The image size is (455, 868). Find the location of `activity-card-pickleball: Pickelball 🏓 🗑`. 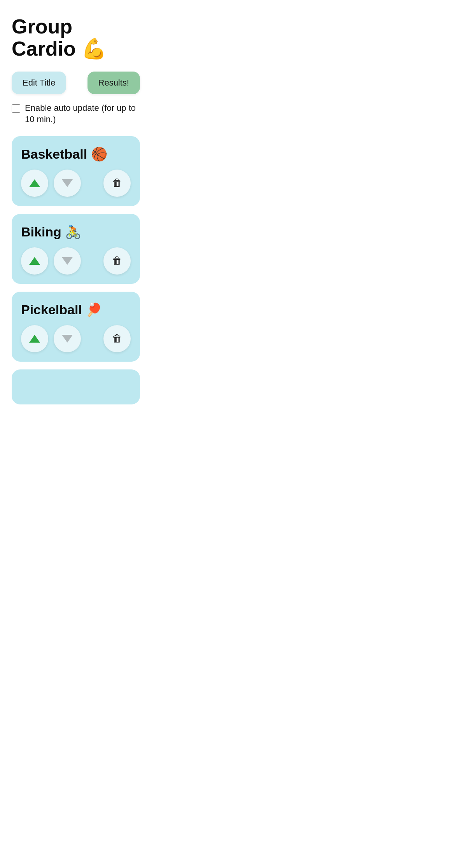

activity-card-pickleball: Pickelball 🏓 🗑 is located at coordinates (76, 327).